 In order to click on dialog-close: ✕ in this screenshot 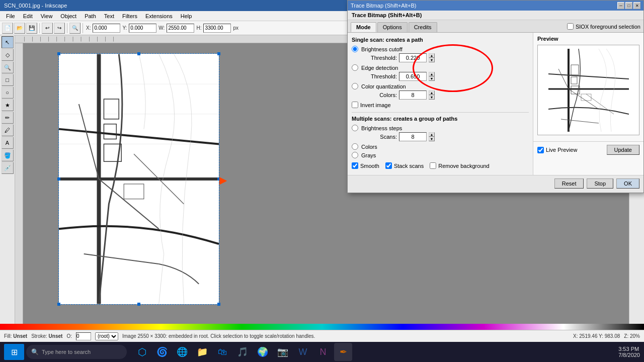, I will do `click(637, 6)`.